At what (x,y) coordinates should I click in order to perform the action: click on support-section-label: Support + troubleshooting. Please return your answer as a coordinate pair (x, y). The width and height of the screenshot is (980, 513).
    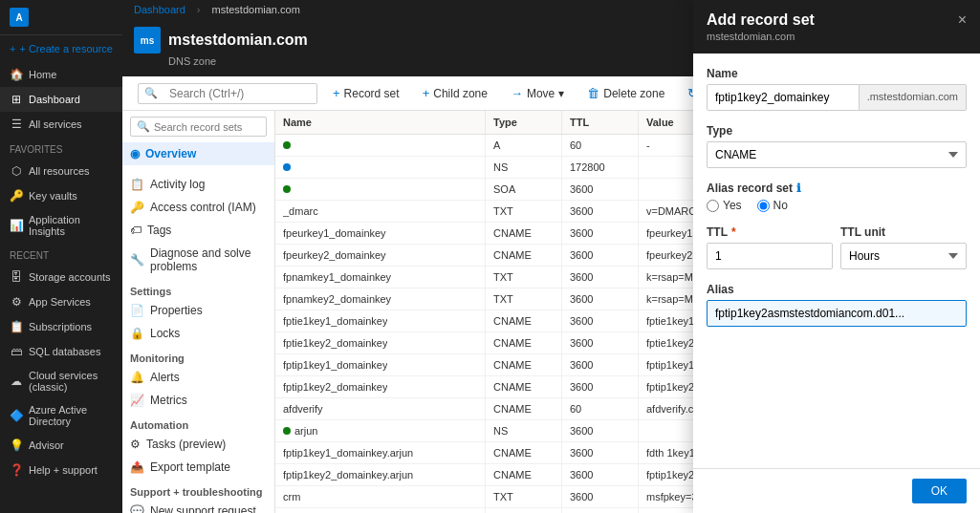
    Looking at the image, I should click on (199, 489).